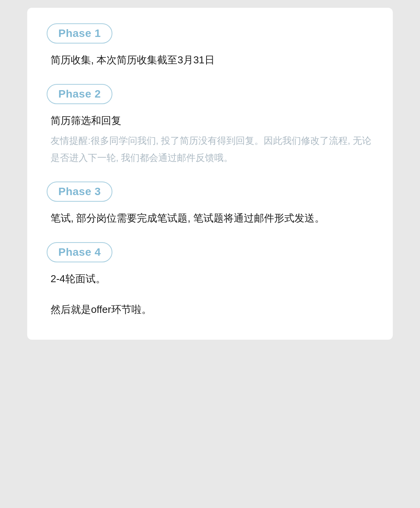 The width and height of the screenshot is (420, 508). What do you see at coordinates (79, 191) in the screenshot?
I see `phase-3-label: Phase 3` at bounding box center [79, 191].